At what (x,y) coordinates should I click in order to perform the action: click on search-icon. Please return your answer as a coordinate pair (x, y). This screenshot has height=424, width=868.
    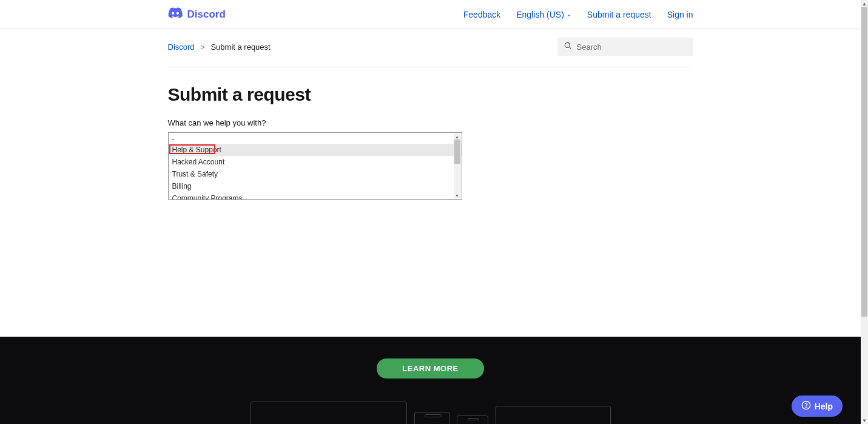
    Looking at the image, I should click on (568, 47).